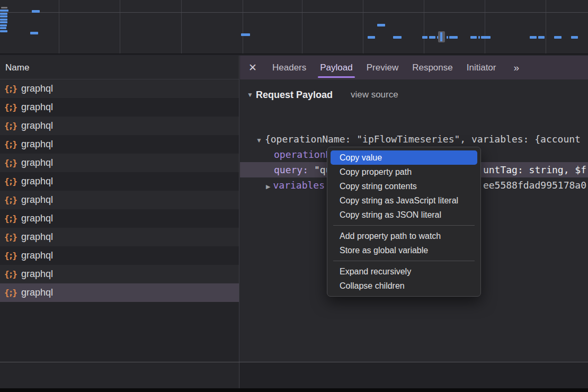  I want to click on column-header-name: Name, so click(120, 68).